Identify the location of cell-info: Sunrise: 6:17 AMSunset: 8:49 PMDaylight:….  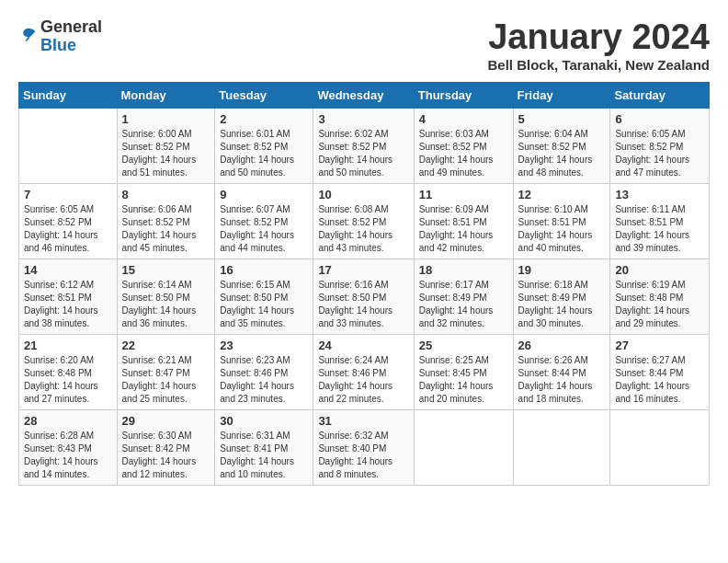
(463, 304).